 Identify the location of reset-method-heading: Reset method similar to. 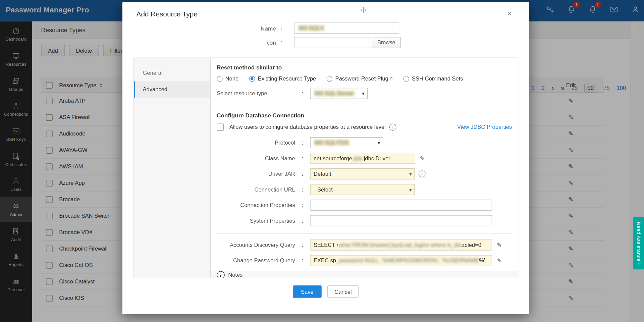
(367, 67).